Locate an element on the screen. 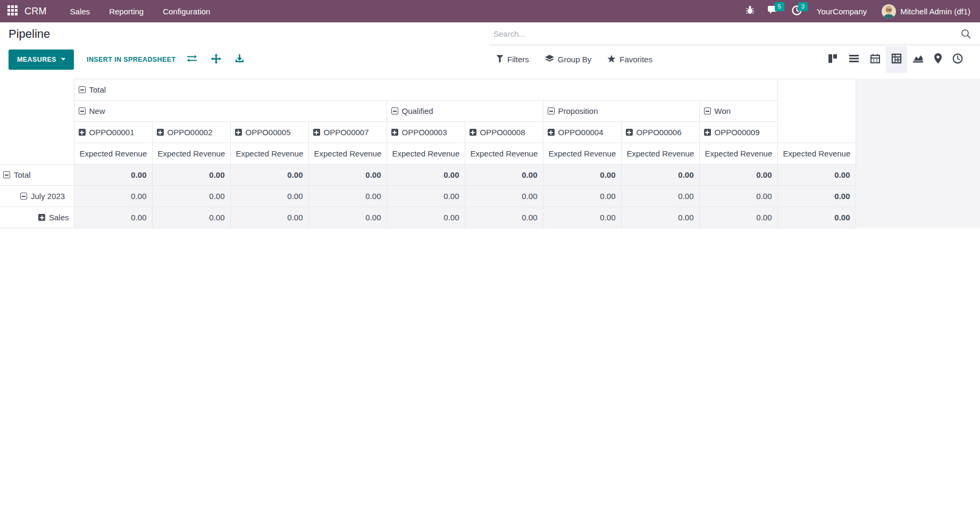 The image size is (980, 521). row-header-total: Total is located at coordinates (37, 175).